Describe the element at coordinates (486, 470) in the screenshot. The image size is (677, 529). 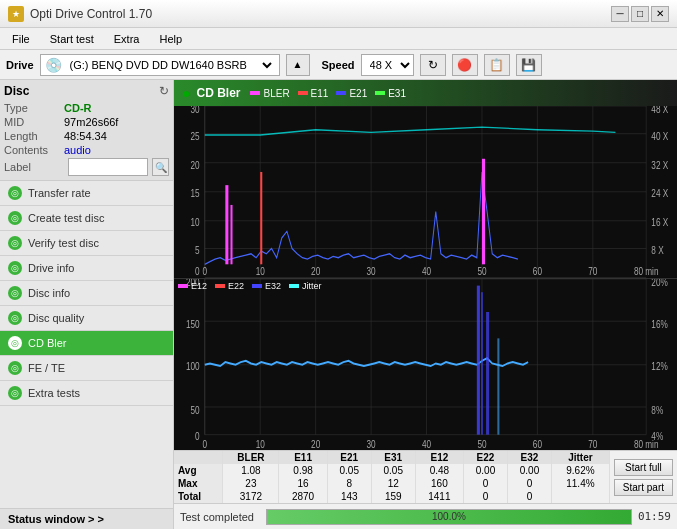
I see `stats-avg-e22: 0.00` at that location.